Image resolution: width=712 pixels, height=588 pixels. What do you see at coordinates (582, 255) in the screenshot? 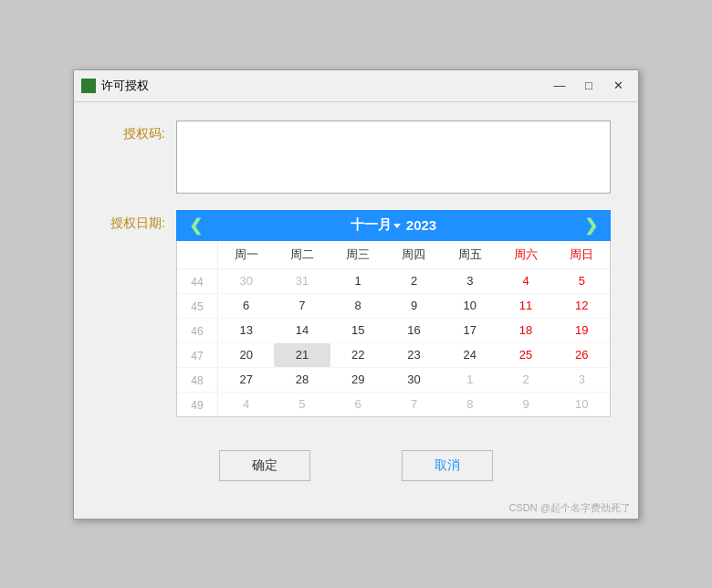
I see `weekday-sun: 周日` at bounding box center [582, 255].